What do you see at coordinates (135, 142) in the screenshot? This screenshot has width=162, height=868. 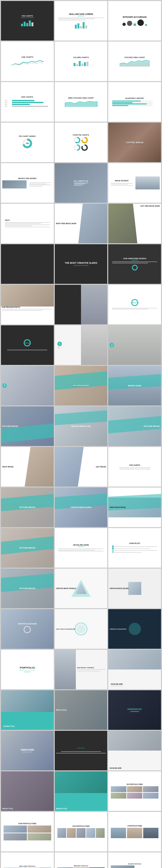 I see `slide-12: COFFEE BREAK` at bounding box center [135, 142].